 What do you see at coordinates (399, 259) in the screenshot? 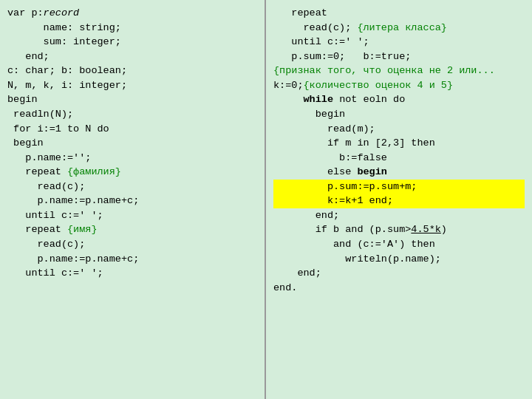
I see `code-line: writeln(p.name);` at bounding box center [399, 259].